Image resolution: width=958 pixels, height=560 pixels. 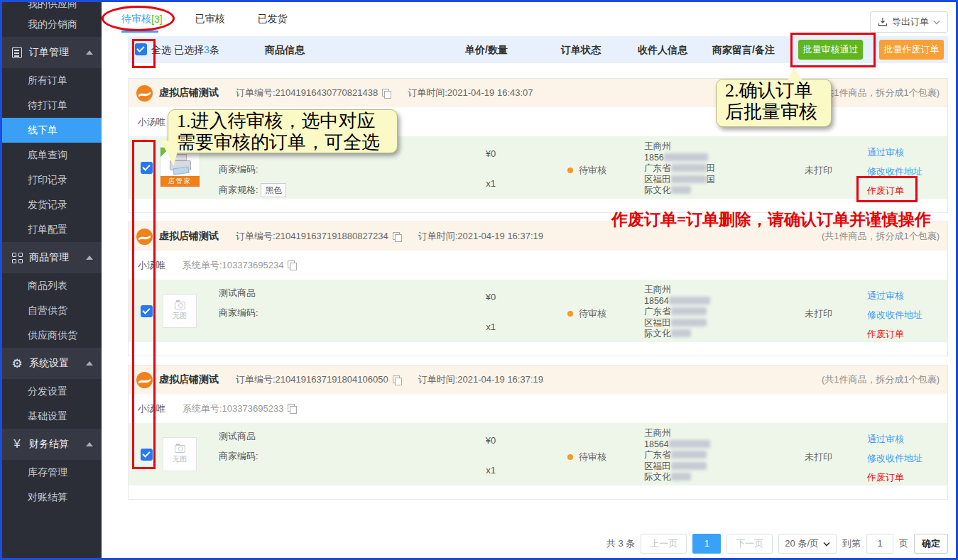 I want to click on batch-void-button: 批量作废订单, so click(x=912, y=50).